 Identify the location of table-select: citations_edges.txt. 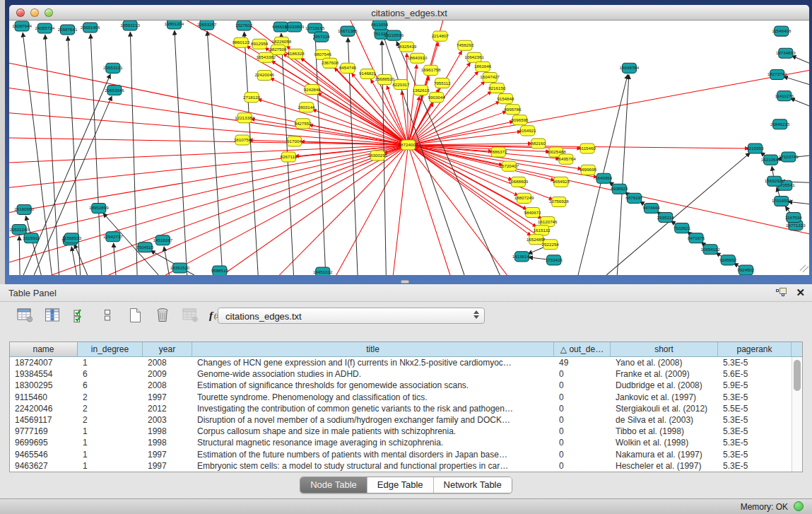
(351, 315).